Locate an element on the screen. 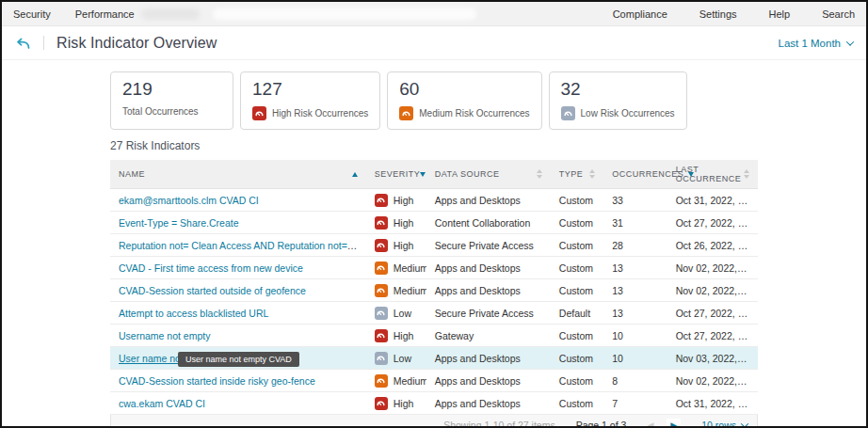 The height and width of the screenshot is (428, 868). occurrences-cell: 33 is located at coordinates (635, 200).